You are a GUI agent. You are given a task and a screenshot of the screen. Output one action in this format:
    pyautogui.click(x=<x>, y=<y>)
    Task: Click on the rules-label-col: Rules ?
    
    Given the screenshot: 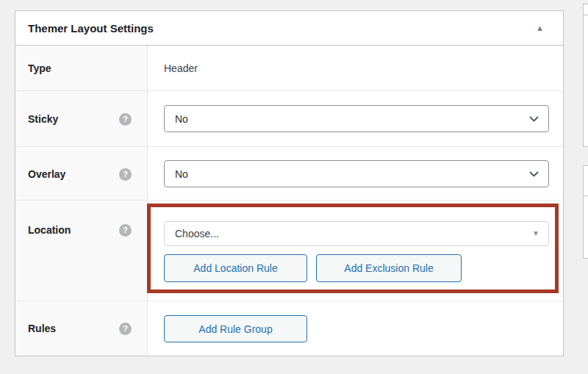 What is the action you would take?
    pyautogui.click(x=82, y=328)
    